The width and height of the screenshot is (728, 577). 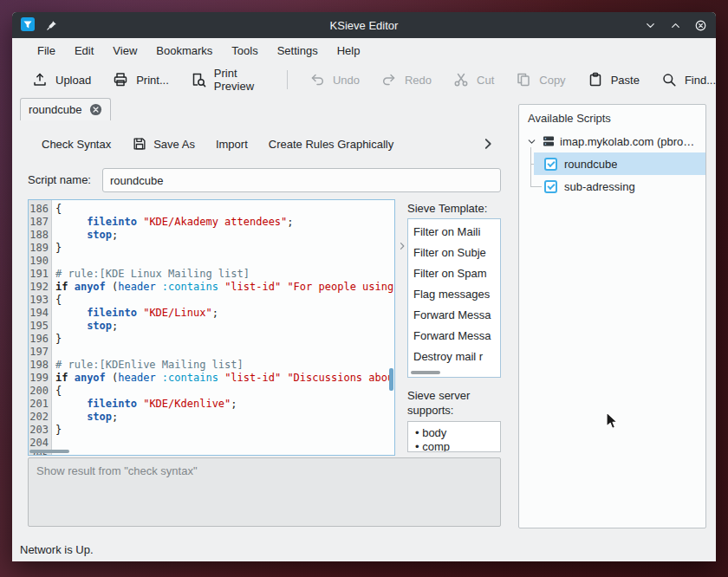 What do you see at coordinates (426, 373) in the screenshot?
I see `template-list-scrollbar` at bounding box center [426, 373].